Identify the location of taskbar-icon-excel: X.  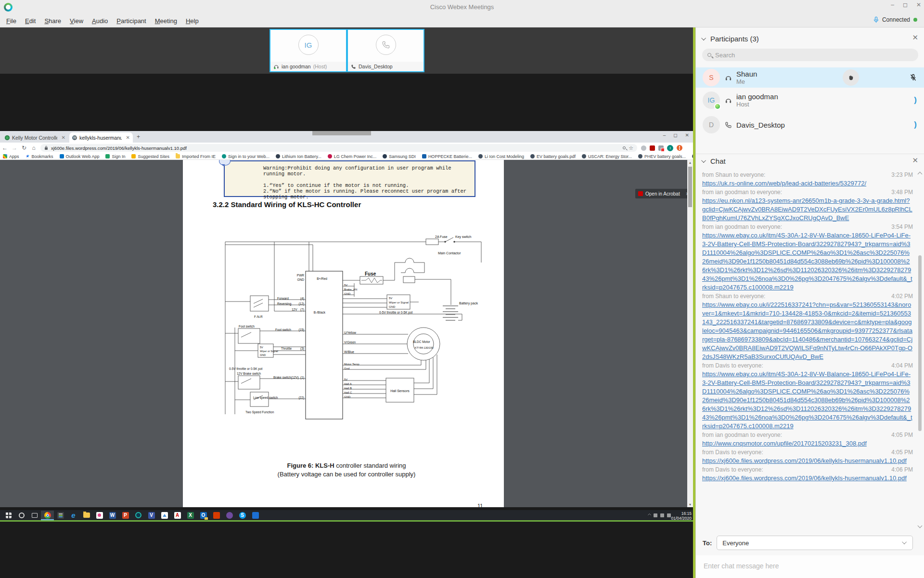
(191, 515).